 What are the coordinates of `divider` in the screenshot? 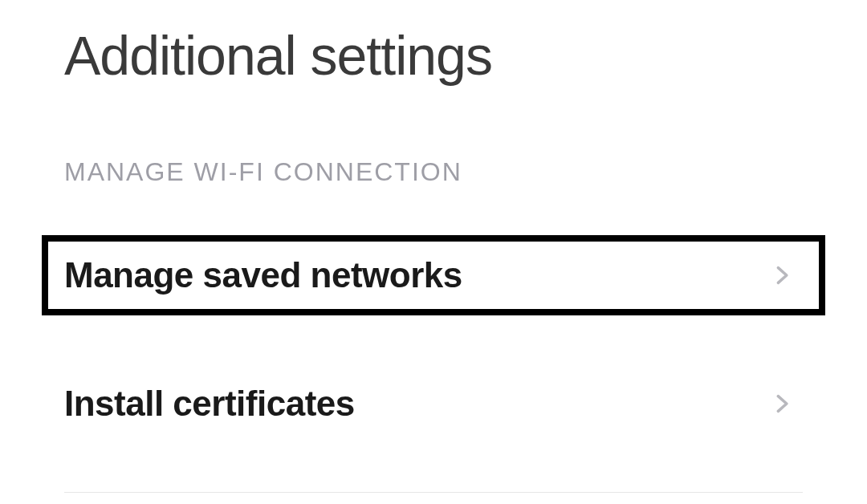 It's located at (434, 493).